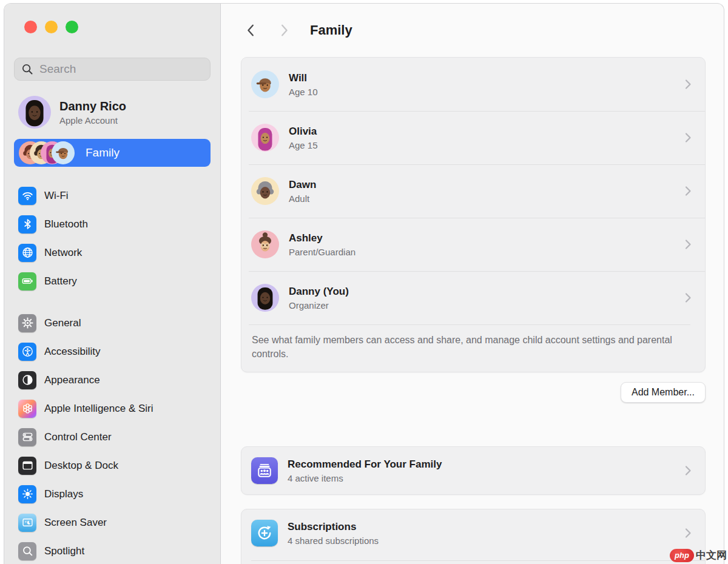  What do you see at coordinates (30, 27) in the screenshot?
I see `close-window-button` at bounding box center [30, 27].